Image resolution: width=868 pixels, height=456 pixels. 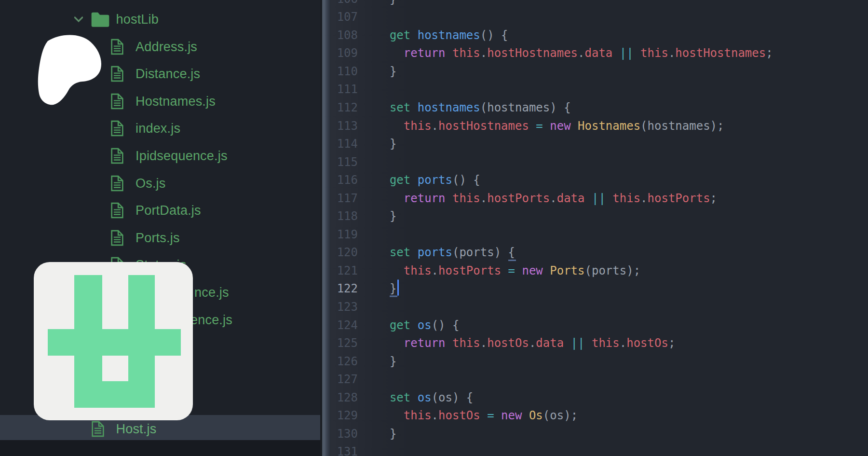 I want to click on code-line: 126 }, so click(x=599, y=361).